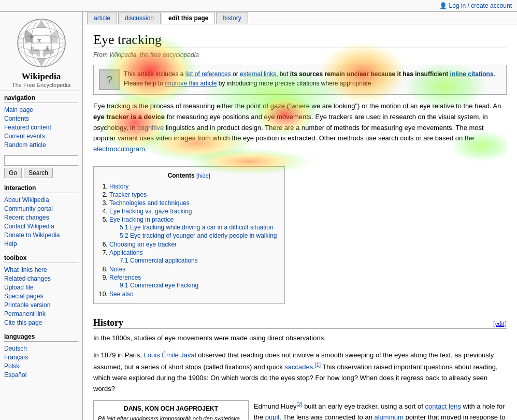 The image size is (517, 420). Describe the element at coordinates (159, 260) in the screenshot. I see `toc-commercial-apps: 7.1 Commercial applications` at that location.